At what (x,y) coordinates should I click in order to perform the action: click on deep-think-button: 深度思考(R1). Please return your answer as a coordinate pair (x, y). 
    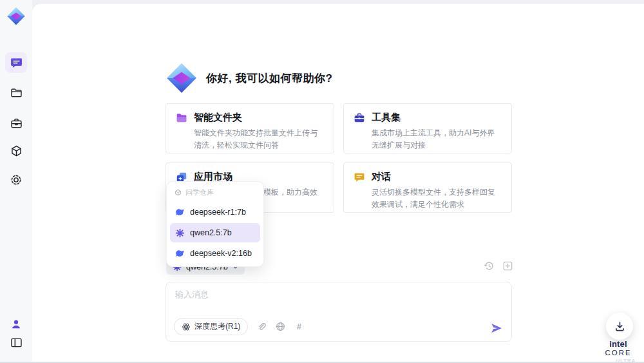
    Looking at the image, I should click on (211, 326).